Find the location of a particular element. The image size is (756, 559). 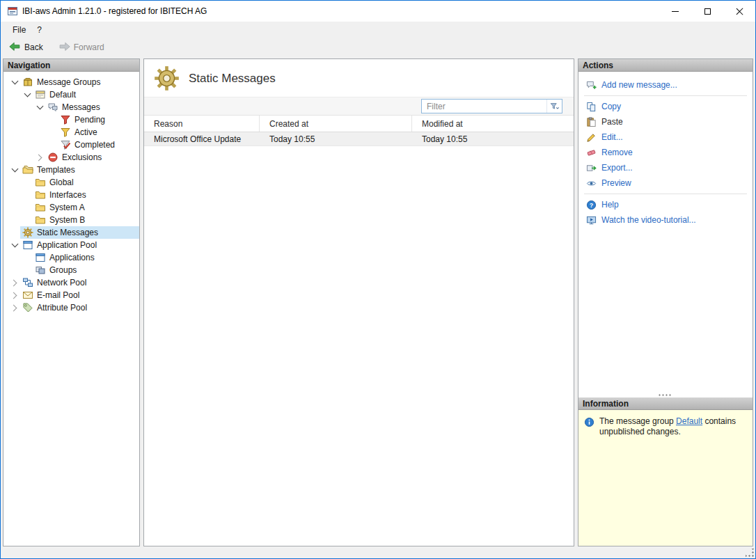

nav-item-templates: Templates is located at coordinates (71, 170).